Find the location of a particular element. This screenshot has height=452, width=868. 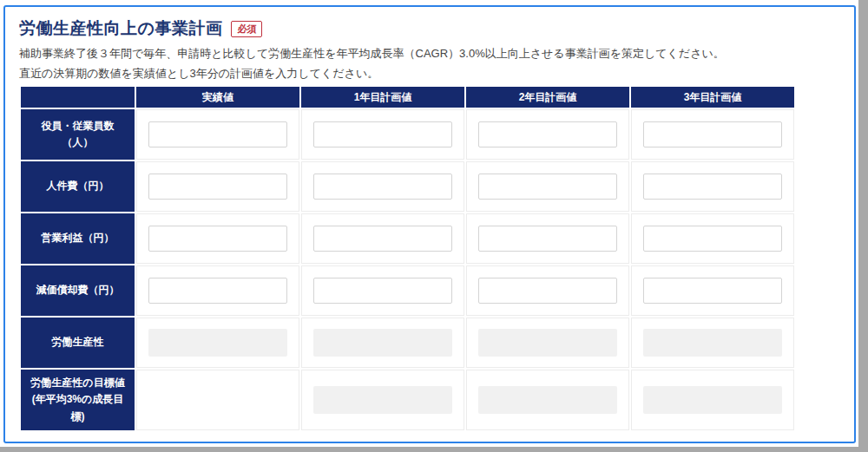

window-edge-right is located at coordinates (863, 226).